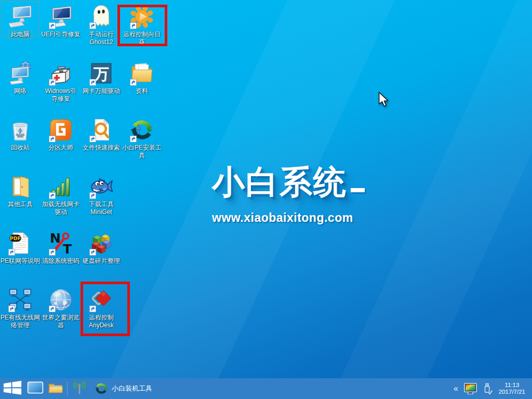 The image size is (532, 399). I want to click on desktop-icon-pe-readme: PDFPE联网等说明, so click(20, 248).